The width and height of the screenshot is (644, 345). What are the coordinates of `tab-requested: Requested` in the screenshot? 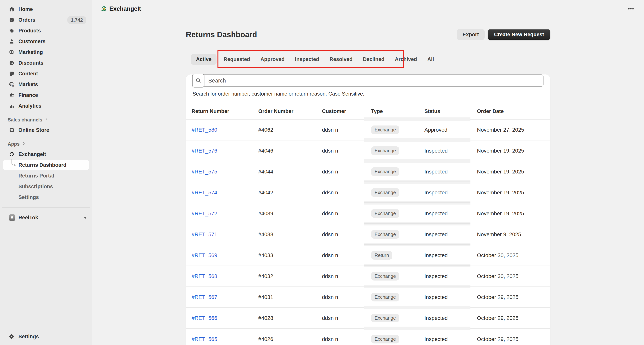 It's located at (237, 59).